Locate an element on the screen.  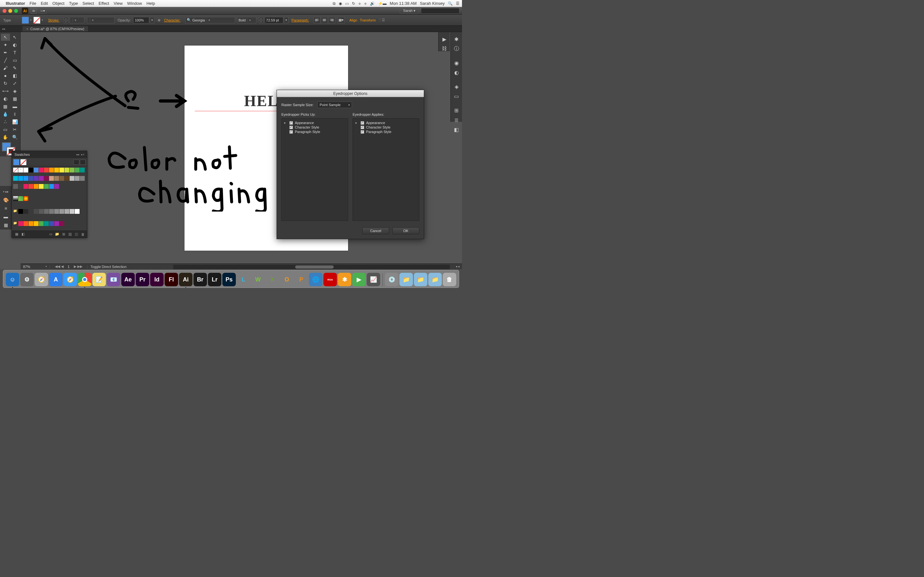
close-tab-icon: × is located at coordinates (27, 29).